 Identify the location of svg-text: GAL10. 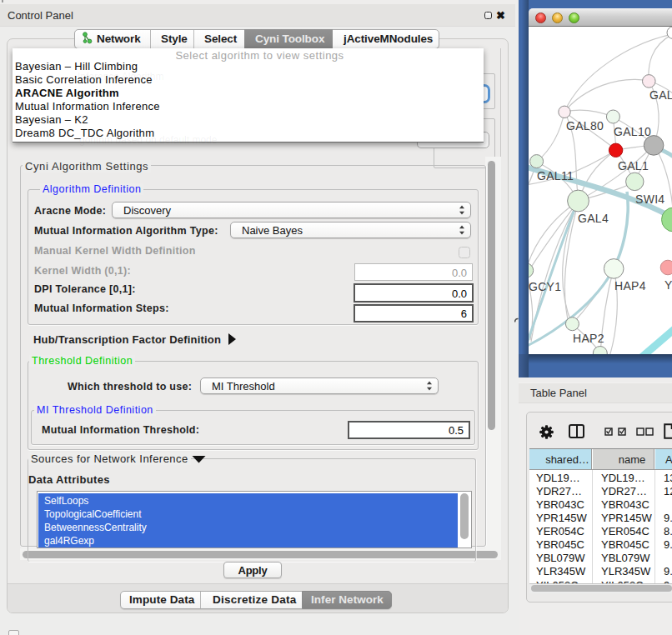
(632, 132).